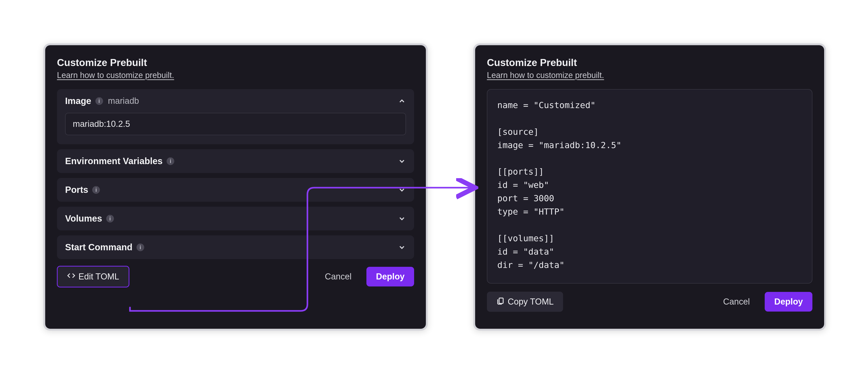 The height and width of the screenshot is (376, 868). I want to click on section-image-value: mariadb, so click(124, 101).